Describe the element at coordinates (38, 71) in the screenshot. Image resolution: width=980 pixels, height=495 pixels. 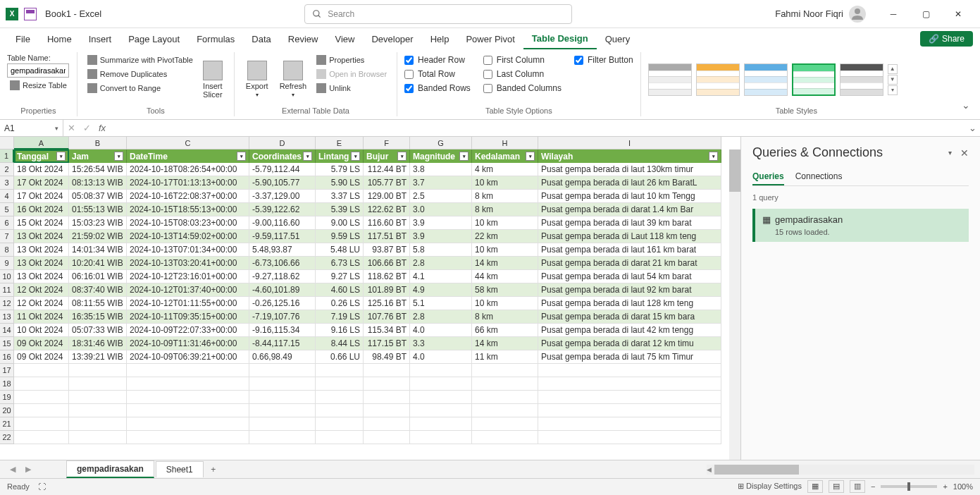
I see `table-name-input` at that location.